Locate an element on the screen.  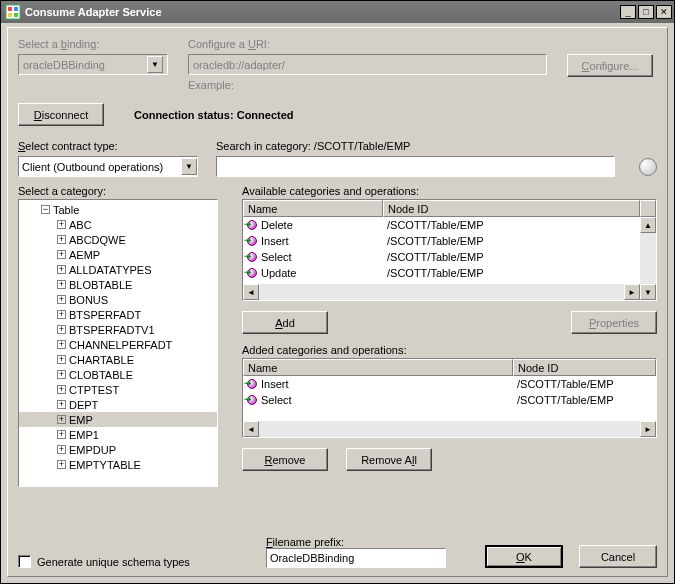
search-go-button is located at coordinates (648, 167).